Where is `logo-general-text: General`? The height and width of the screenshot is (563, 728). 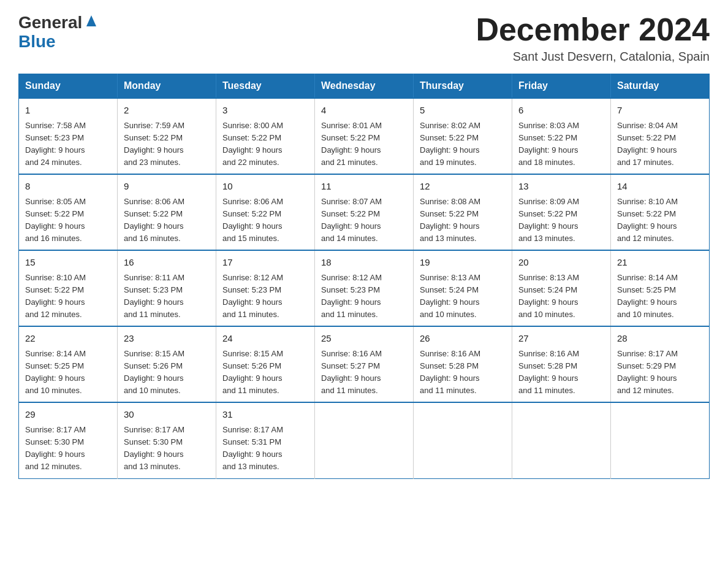 logo-general-text: General is located at coordinates (50, 23).